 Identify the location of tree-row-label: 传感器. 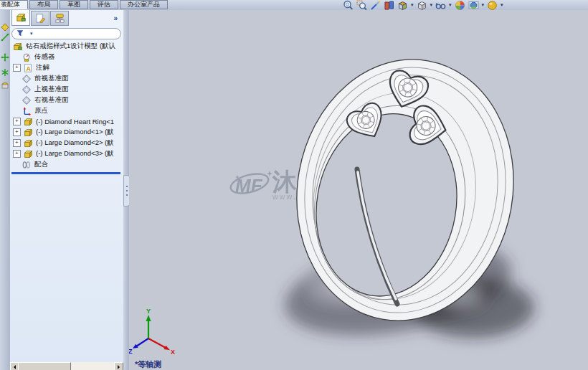
(44, 57).